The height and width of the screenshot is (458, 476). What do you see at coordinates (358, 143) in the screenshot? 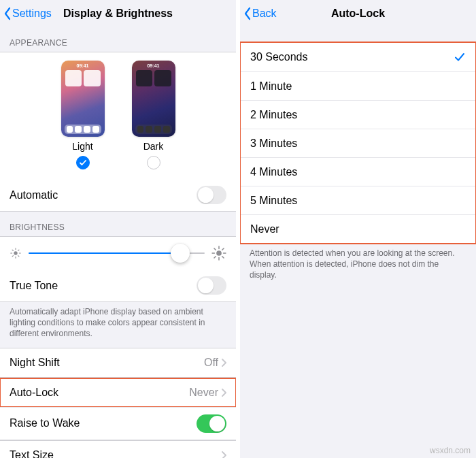
I see `autolock-option: 3 Minutes` at bounding box center [358, 143].